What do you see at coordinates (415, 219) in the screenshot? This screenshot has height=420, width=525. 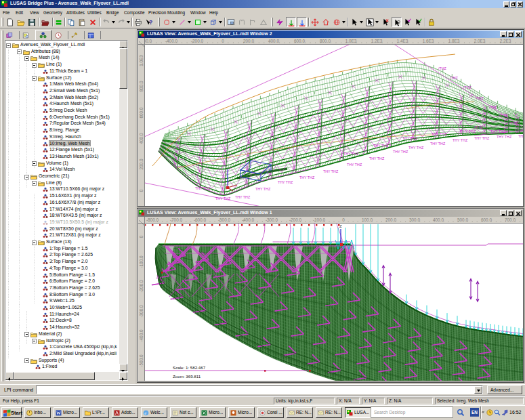 I see `svg-text: 300.0` at bounding box center [415, 219].